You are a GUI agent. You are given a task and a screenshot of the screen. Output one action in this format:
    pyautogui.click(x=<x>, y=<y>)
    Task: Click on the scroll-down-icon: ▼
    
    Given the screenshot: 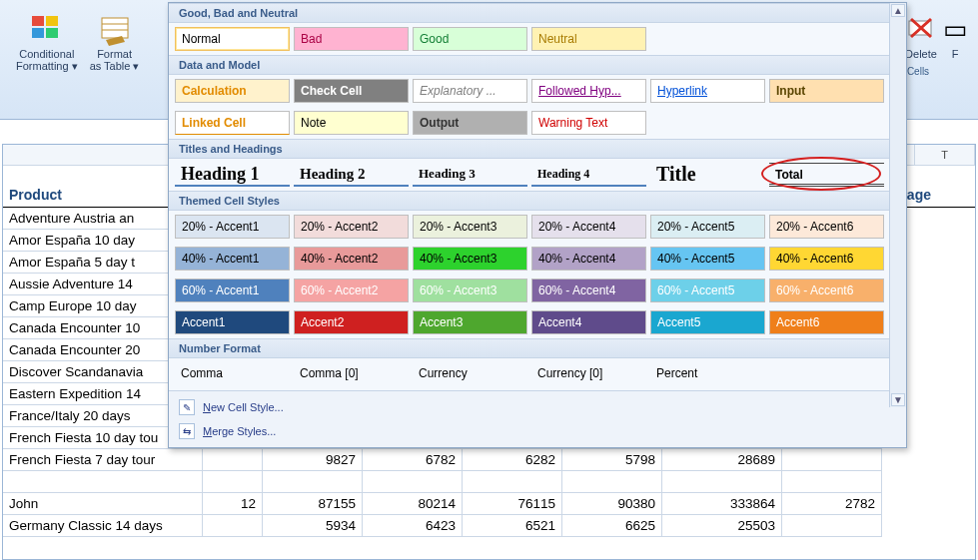 What is the action you would take?
    pyautogui.click(x=898, y=399)
    